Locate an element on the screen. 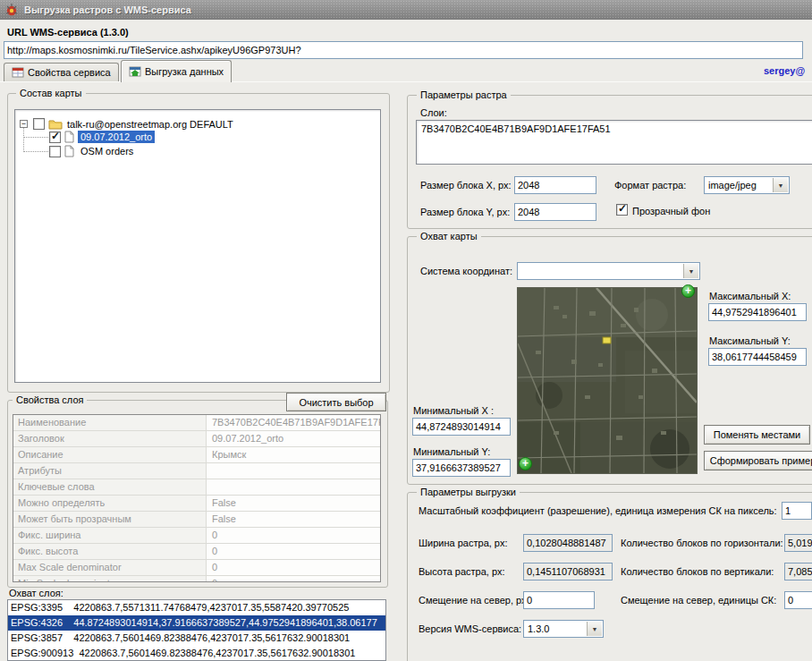 The height and width of the screenshot is (661, 812). tree-item-checkbox-orto is located at coordinates (55, 138).